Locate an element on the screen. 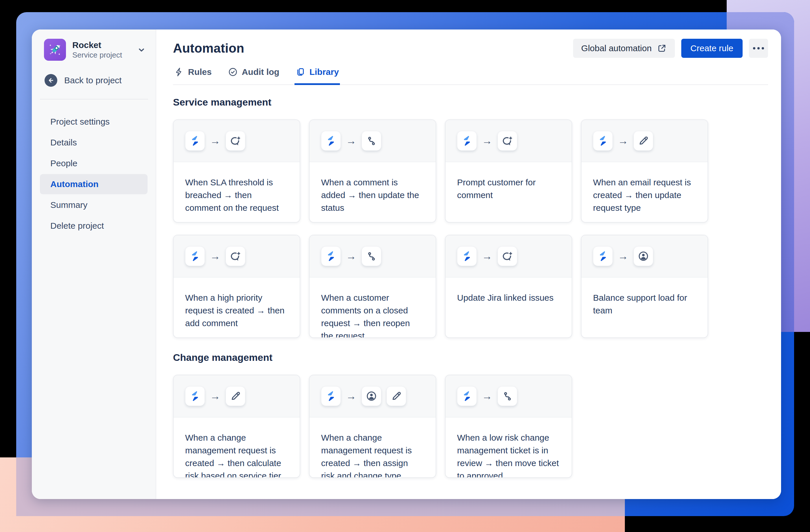 Image resolution: width=810 pixels, height=532 pixels. automation-template-card: → When an email request is created → the… is located at coordinates (645, 171).